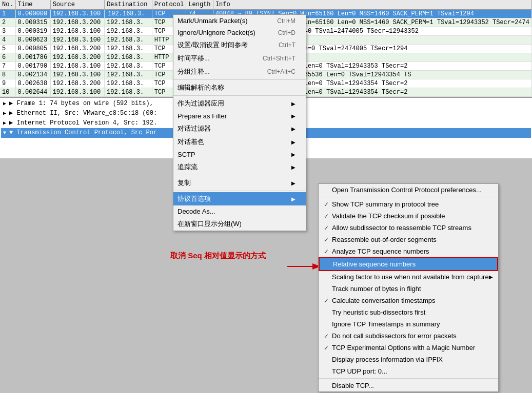 The height and width of the screenshot is (393, 532). What do you see at coordinates (240, 45) in the screenshot?
I see `menu-item-2: 设置/取消设置 时间参考Ctrl+T` at bounding box center [240, 45].